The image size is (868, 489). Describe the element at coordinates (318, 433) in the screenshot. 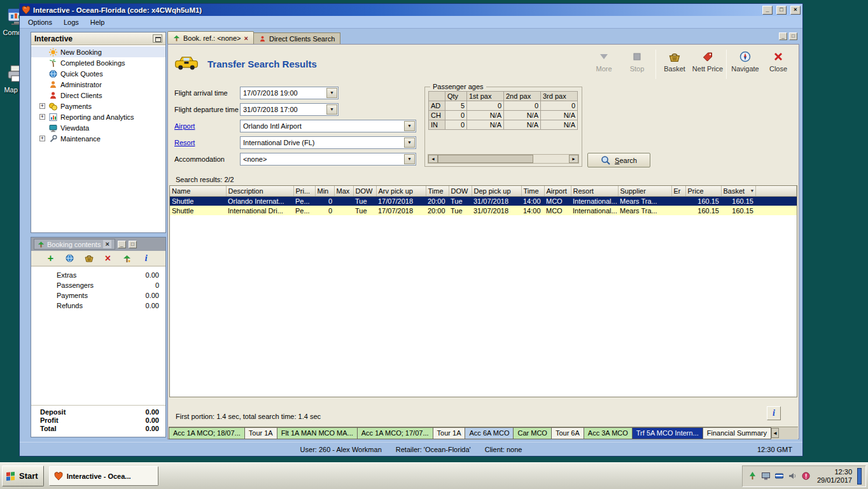

I see `tab-flt-1a: Flt 1A MAN MCO MA...` at that location.